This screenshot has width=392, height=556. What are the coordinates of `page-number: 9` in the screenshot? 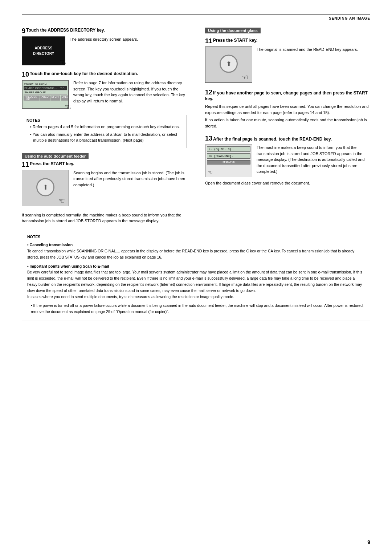 It's located at (369, 542).